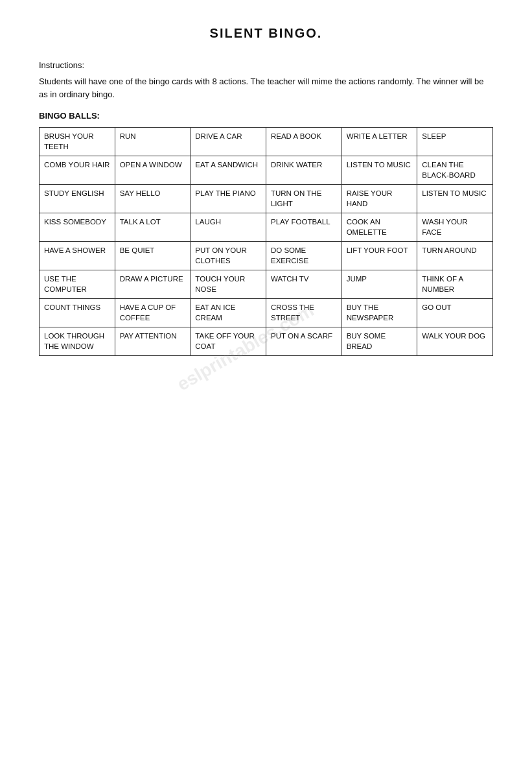 The image size is (532, 758). I want to click on table-cell: LIFT YOUR FOOT, so click(380, 256).